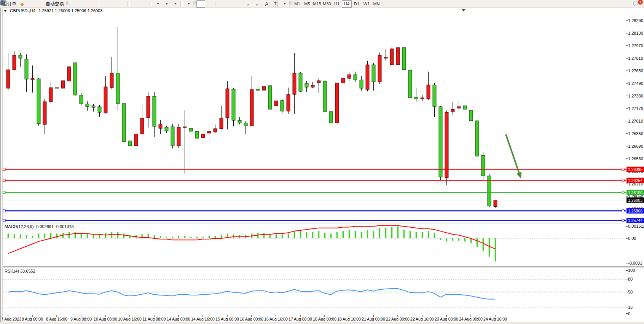  What do you see at coordinates (10, 4) in the screenshot?
I see `new-order-button: 新订单` at bounding box center [10, 4].